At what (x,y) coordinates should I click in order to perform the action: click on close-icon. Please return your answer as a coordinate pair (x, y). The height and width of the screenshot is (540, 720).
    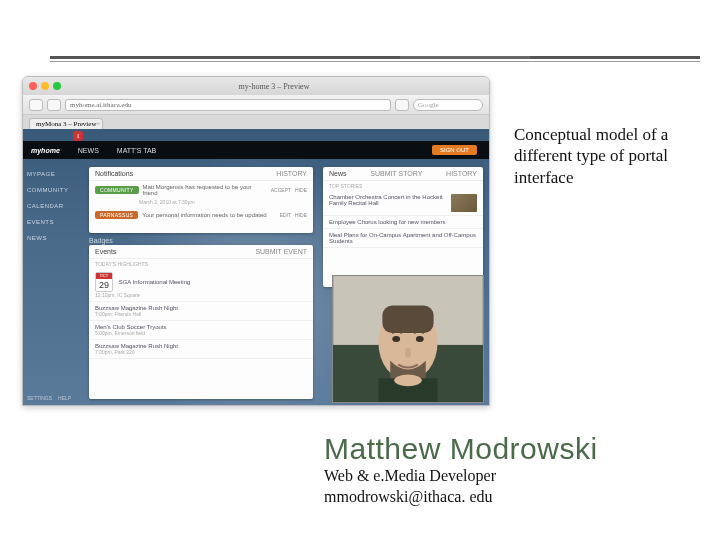
    Looking at the image, I should click on (33, 86).